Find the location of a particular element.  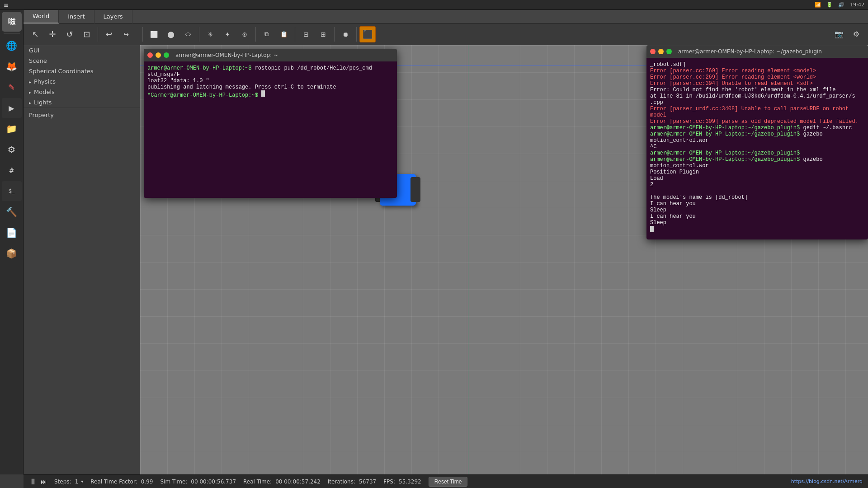

clock: 19:42 is located at coordinates (857, 5).